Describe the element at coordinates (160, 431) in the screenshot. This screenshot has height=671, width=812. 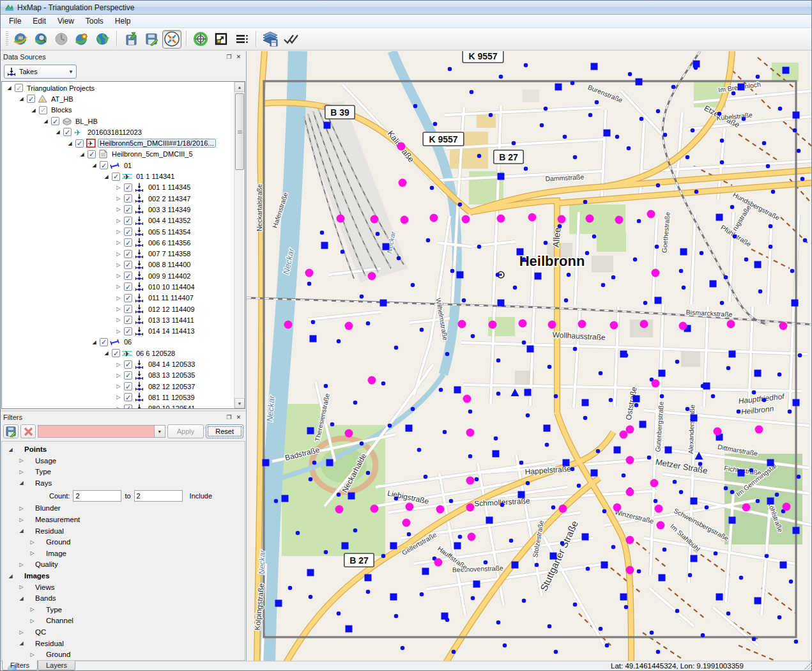
I see `filter-dropdown-arrow-icon: ▼` at that location.